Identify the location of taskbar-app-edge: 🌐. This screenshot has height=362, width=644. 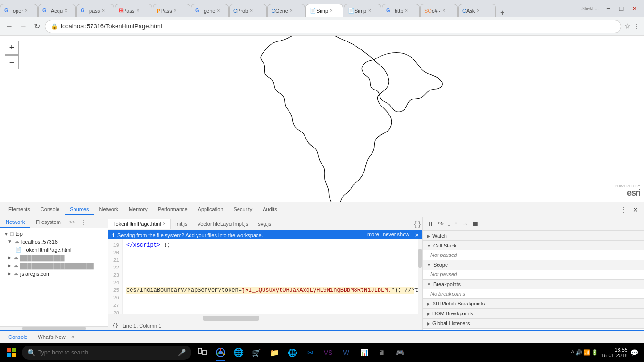
(239, 353).